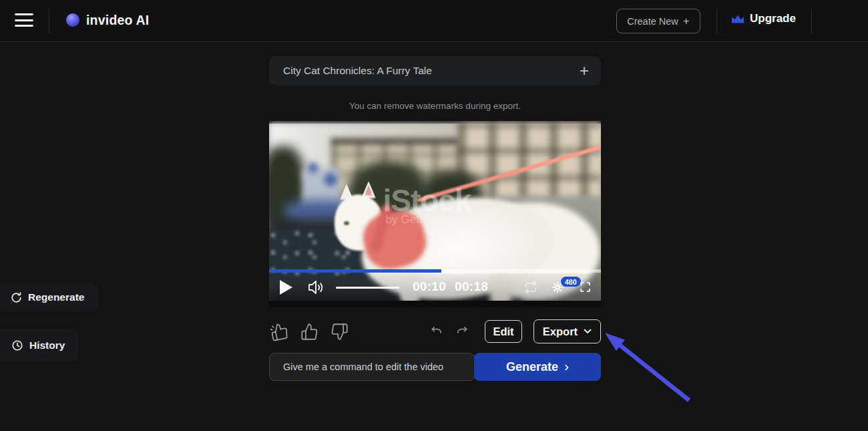  Describe the element at coordinates (16, 298) in the screenshot. I see `refresh-icon` at that location.